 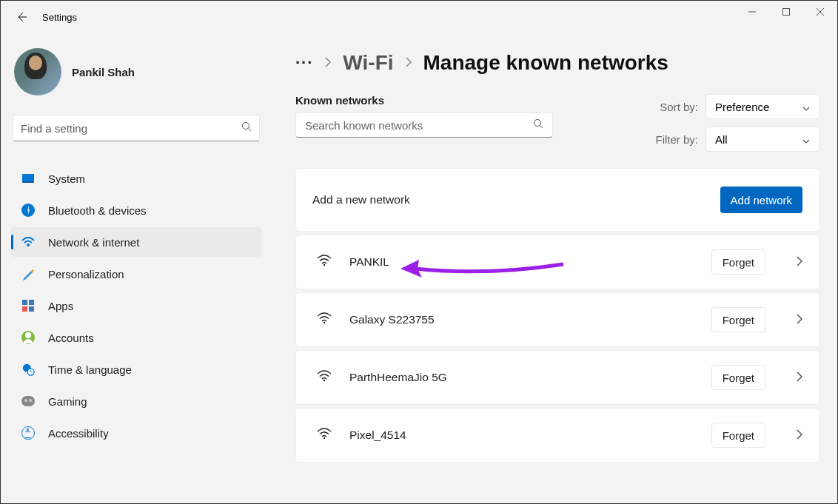 What do you see at coordinates (786, 12) in the screenshot?
I see `maximize-button` at bounding box center [786, 12].